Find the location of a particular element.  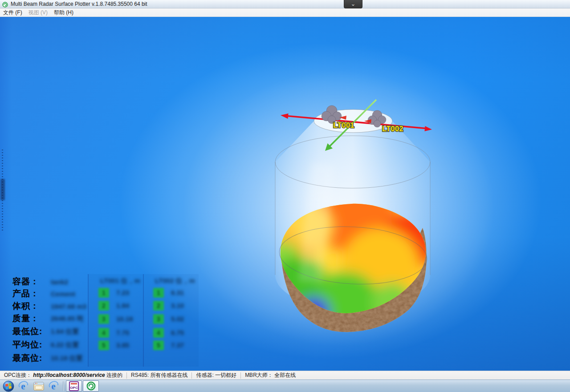

beam-value: 7.75 is located at coordinates (123, 333).